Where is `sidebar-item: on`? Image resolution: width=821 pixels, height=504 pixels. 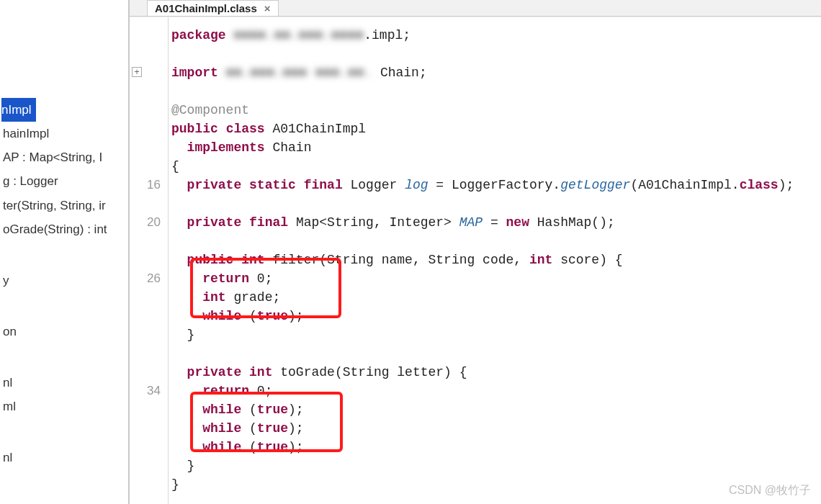 sidebar-item: on is located at coordinates (64, 331).